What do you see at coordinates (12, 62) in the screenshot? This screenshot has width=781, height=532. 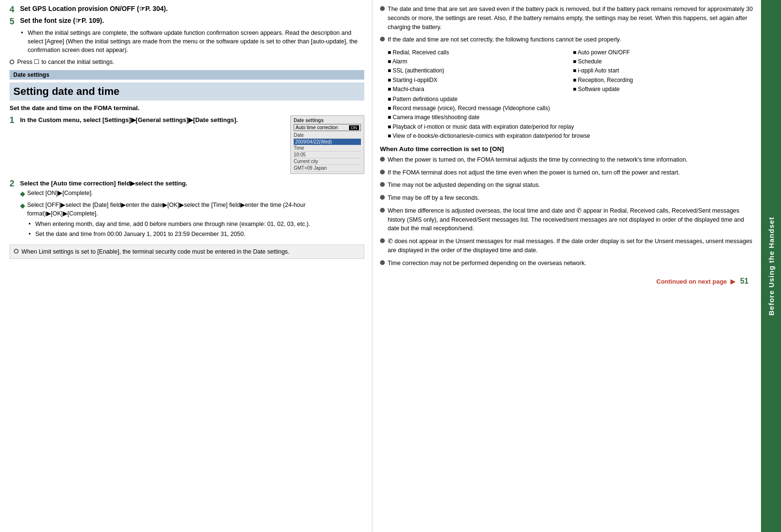 I see `press-note-bullet` at bounding box center [12, 62].